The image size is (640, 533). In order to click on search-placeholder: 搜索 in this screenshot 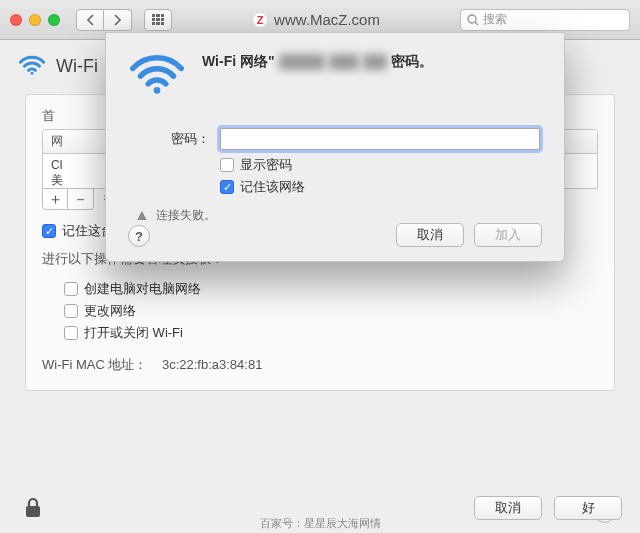, I will do `click(495, 20)`.